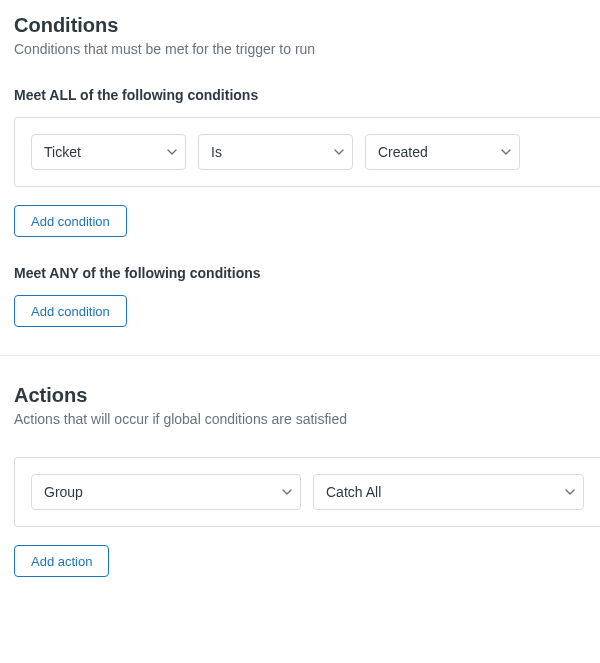  Describe the element at coordinates (70, 221) in the screenshot. I see `add-condition-all-button: Add condition` at that location.